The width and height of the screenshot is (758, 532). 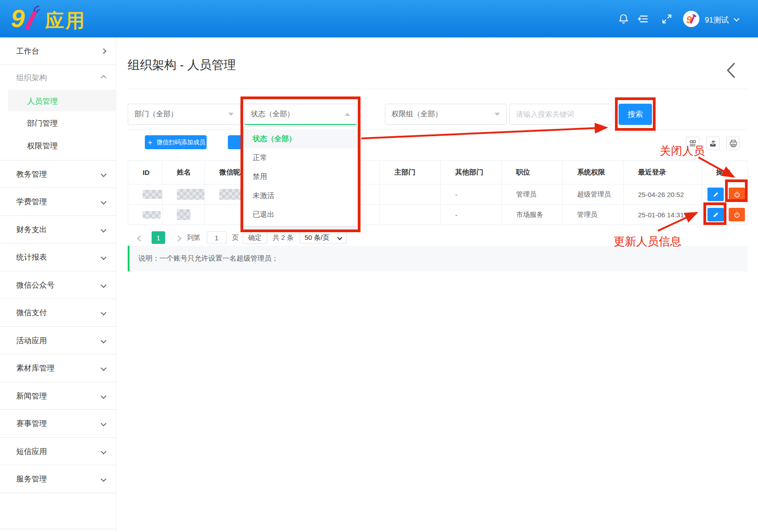 I want to click on cell-permission: 超级管理员, so click(x=593, y=195).